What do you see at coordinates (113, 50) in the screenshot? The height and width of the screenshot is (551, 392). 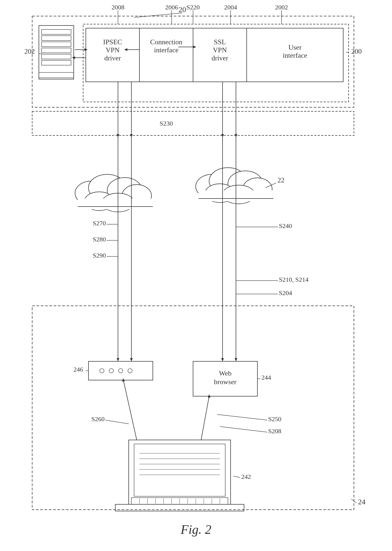 I see `ipsec-vpn-label2: VPN` at bounding box center [113, 50].